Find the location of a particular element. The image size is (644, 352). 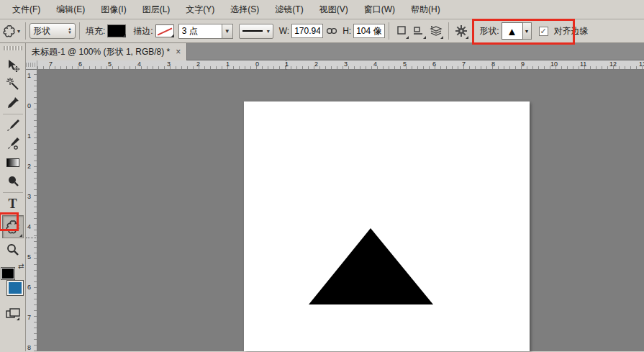

shape-picker-dropdown-button: ▼ is located at coordinates (527, 31).